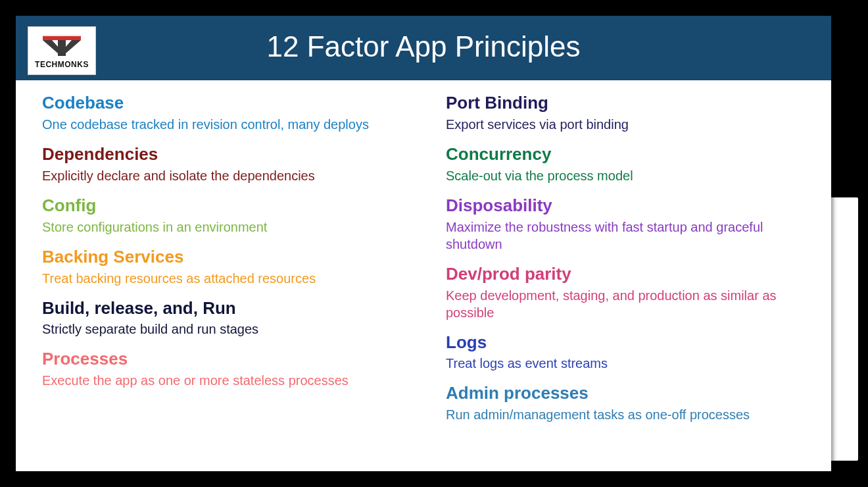  I want to click on header-bar: TECHMONKS 12 Factor App Principles, so click(423, 48).